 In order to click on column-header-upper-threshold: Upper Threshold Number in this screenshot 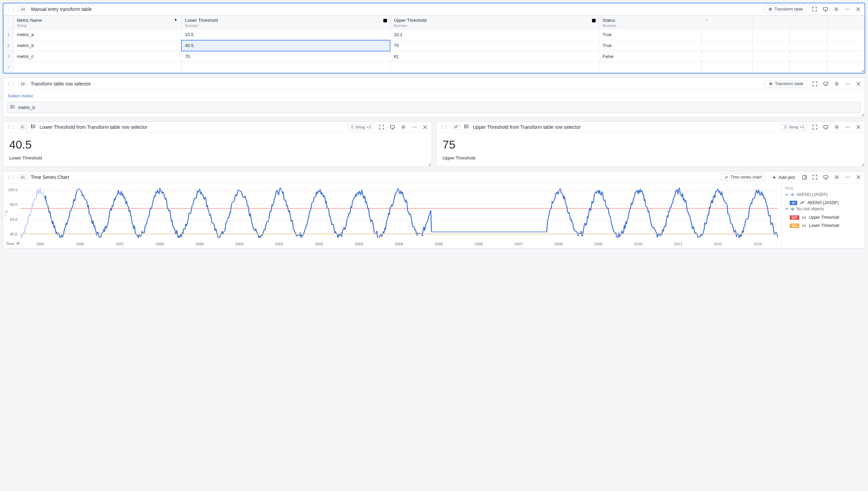, I will do `click(494, 22)`.